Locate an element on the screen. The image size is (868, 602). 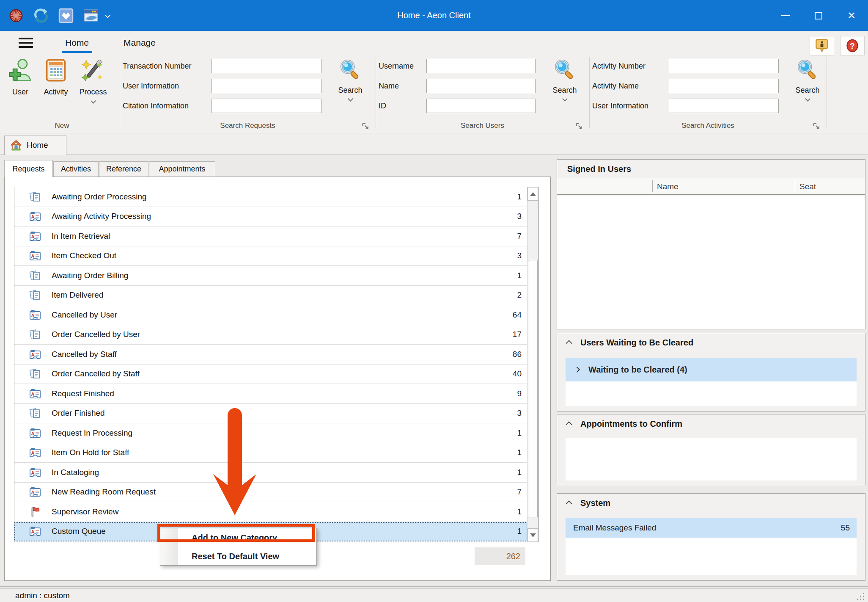
queue-row: ACancelled by User64 is located at coordinates (271, 315).